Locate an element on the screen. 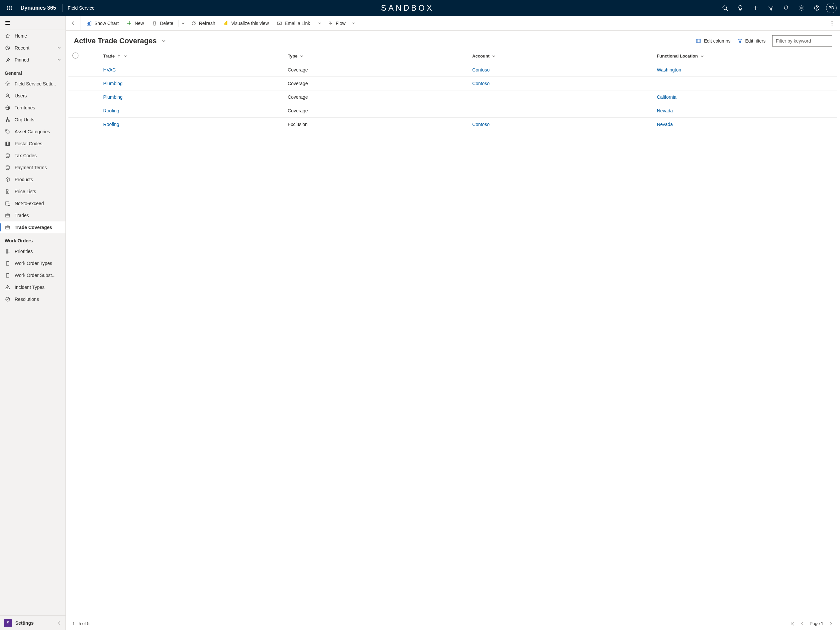 Image resolution: width=840 pixels, height=630 pixels. sidebar-item: Incident Types is located at coordinates (33, 287).